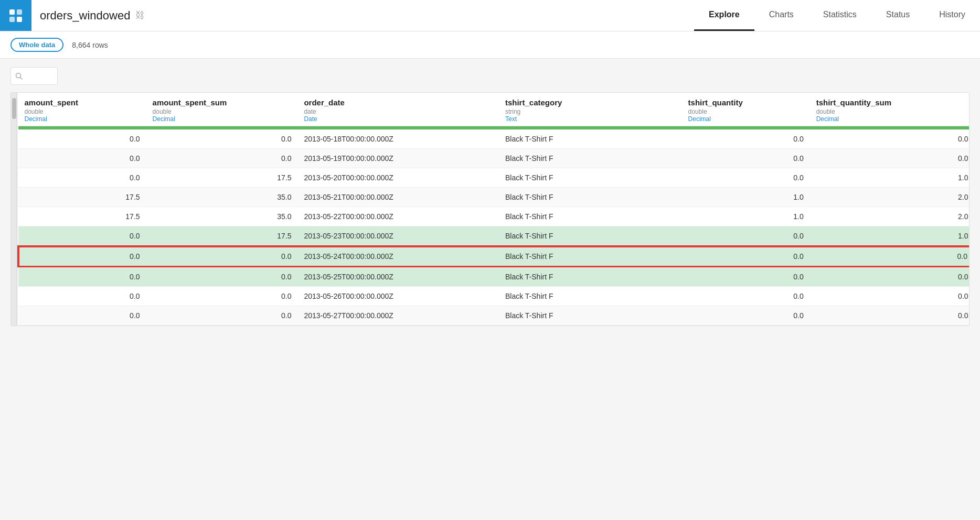 This screenshot has width=980, height=520. What do you see at coordinates (494, 158) in the screenshot?
I see `table-row: 0.00.02013-05-19T00:00:00.000ZBlack T-Sh…` at bounding box center [494, 158].